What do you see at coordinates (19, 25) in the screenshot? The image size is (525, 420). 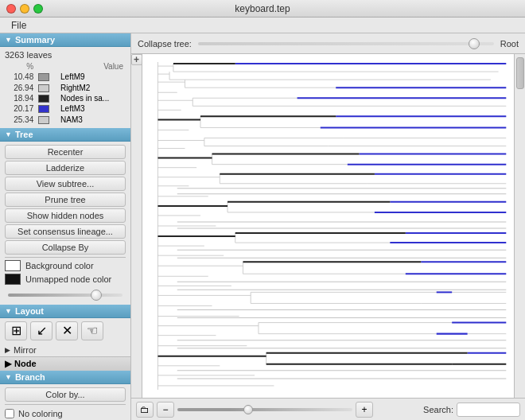 I see `menu-file: File` at bounding box center [19, 25].